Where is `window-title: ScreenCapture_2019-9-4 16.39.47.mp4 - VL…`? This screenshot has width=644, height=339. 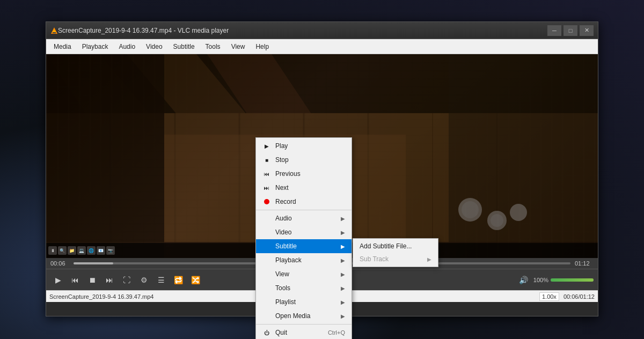 window-title: ScreenCapture_2019-9-4 16.39.47.mp4 - VL… is located at coordinates (303, 31).